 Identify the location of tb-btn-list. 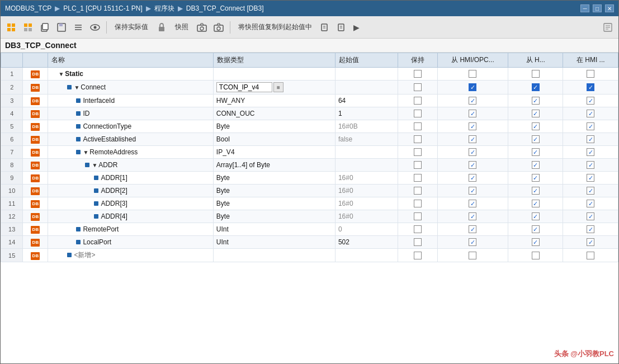
(78, 27).